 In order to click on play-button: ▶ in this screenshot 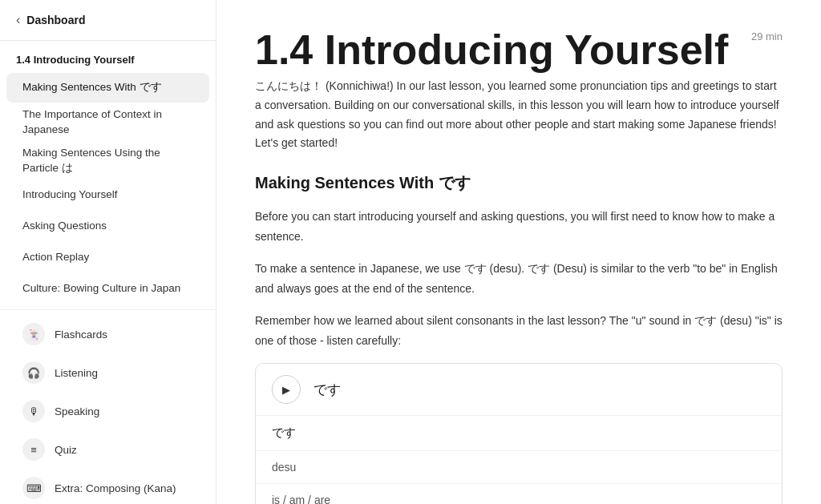, I will do `click(286, 389)`.